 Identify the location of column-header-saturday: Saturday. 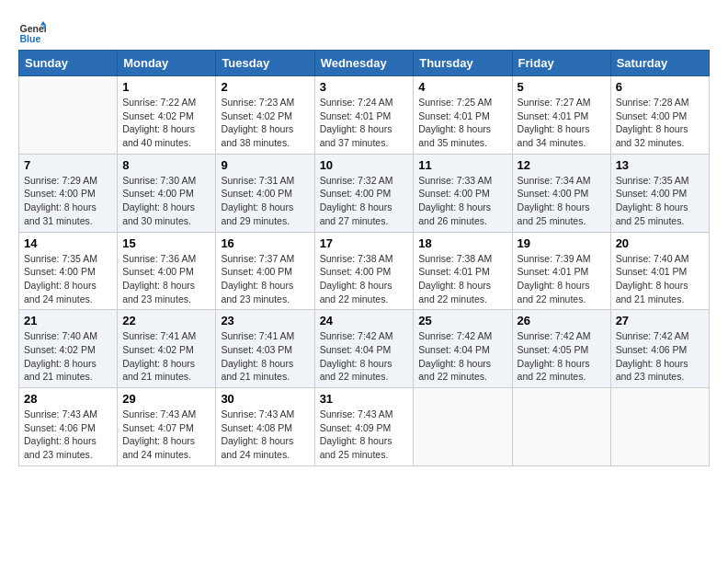
(660, 63).